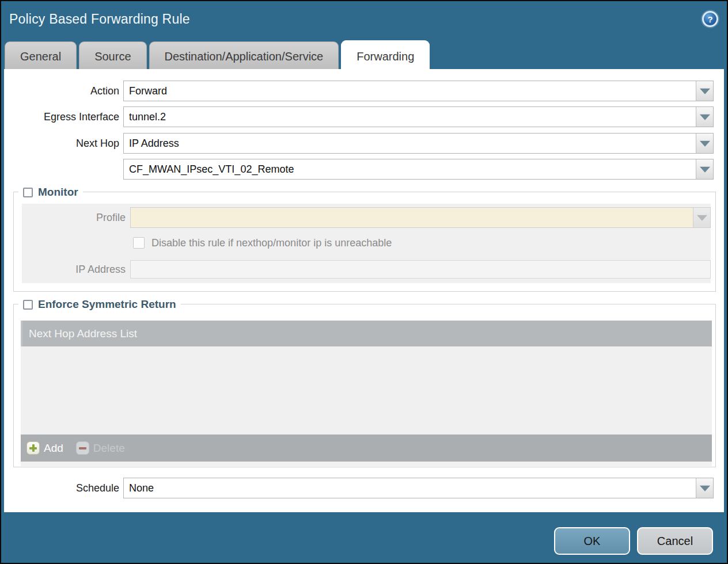  What do you see at coordinates (411, 117) in the screenshot?
I see `egress-interface-value: tunnel.2` at bounding box center [411, 117].